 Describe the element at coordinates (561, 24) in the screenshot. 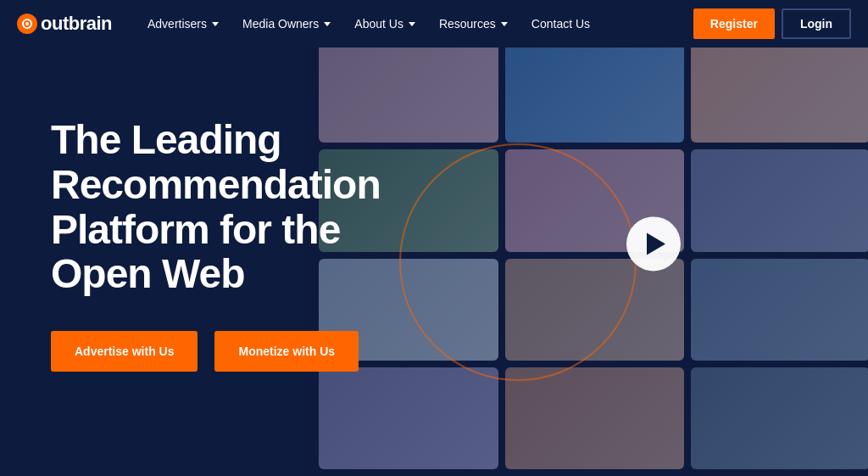

I see `nav-item-contact-us: Contact Us` at that location.